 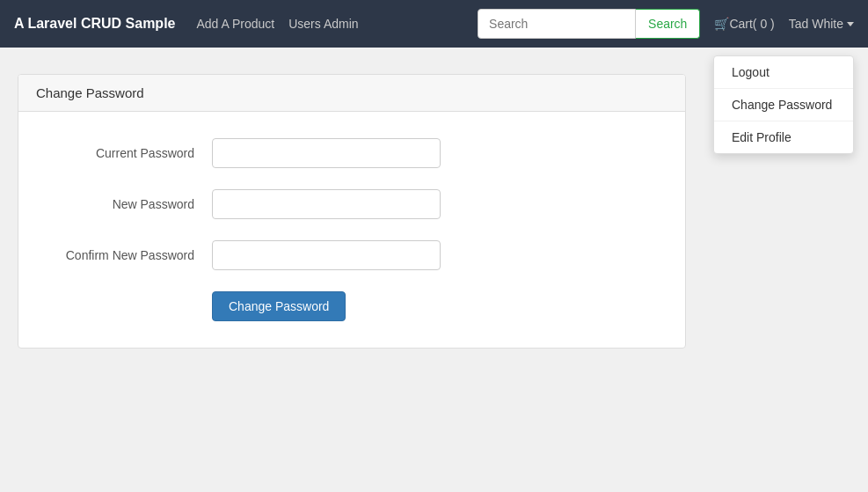 What do you see at coordinates (124, 153) in the screenshot?
I see `current-password-label: Current Password` at bounding box center [124, 153].